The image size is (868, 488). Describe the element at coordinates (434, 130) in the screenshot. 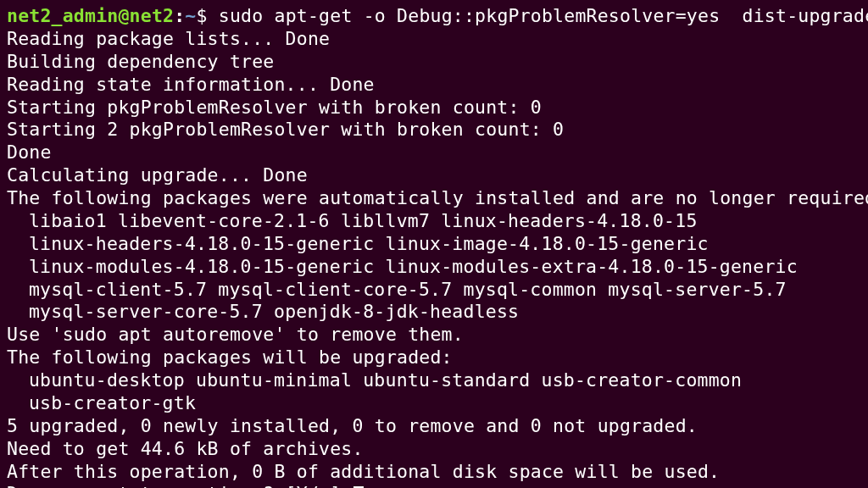

I see `output-line: Starting 2 pkgProblemResolver with broke…` at that location.